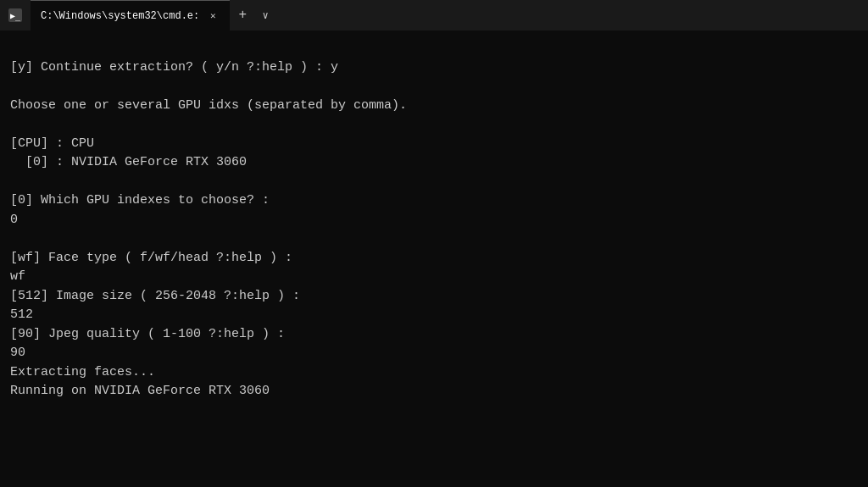 This screenshot has width=868, height=487. I want to click on tab-title: C:\Windows\system32\cmd.e:, so click(120, 16).